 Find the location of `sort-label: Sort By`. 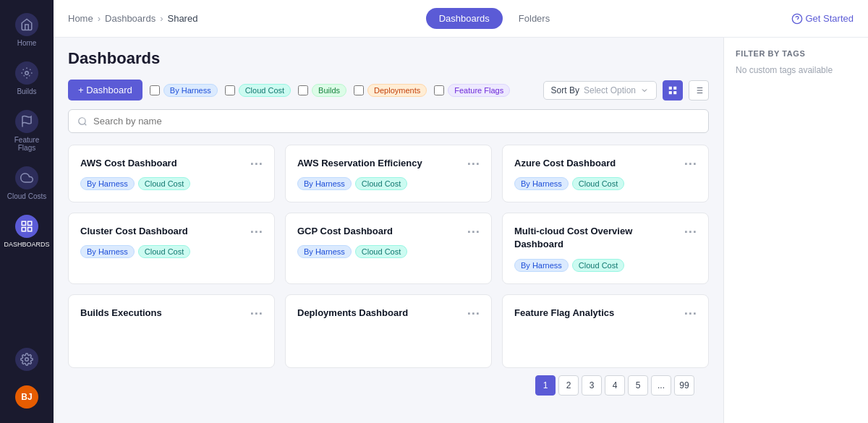

sort-label: Sort By is located at coordinates (566, 90).